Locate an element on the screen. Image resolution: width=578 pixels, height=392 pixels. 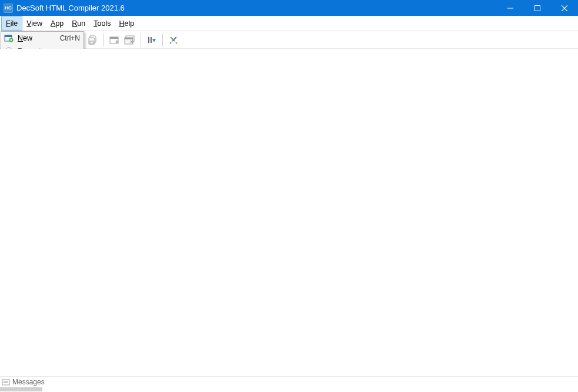
minimize-icon is located at coordinates (510, 8).